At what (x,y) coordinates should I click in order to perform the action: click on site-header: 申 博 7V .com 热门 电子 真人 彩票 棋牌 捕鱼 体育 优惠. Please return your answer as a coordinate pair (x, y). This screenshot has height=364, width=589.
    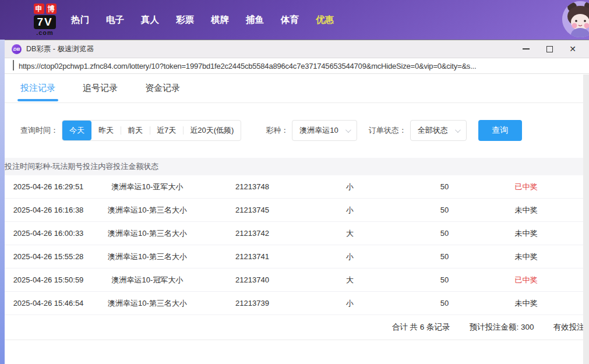
    Looking at the image, I should click on (295, 20).